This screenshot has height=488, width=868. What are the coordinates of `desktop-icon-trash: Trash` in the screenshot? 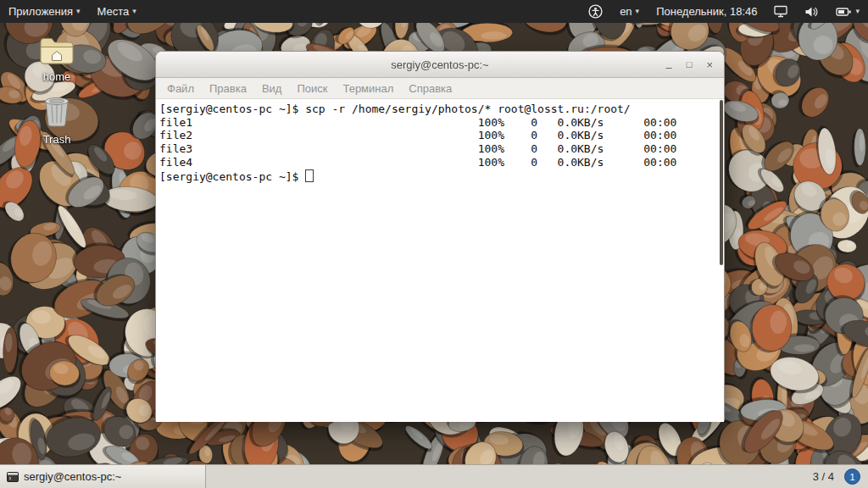 It's located at (57, 121).